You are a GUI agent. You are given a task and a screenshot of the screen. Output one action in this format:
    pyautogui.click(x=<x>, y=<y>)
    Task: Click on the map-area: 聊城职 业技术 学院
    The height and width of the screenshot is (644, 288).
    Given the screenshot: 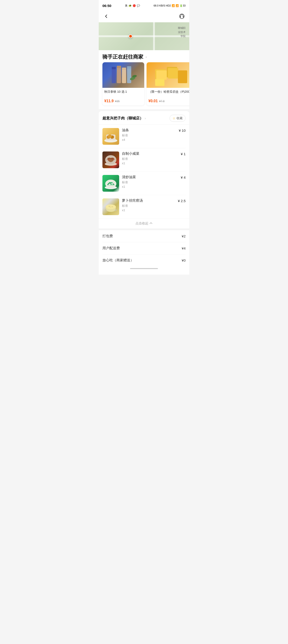 What is the action you would take?
    pyautogui.click(x=144, y=36)
    